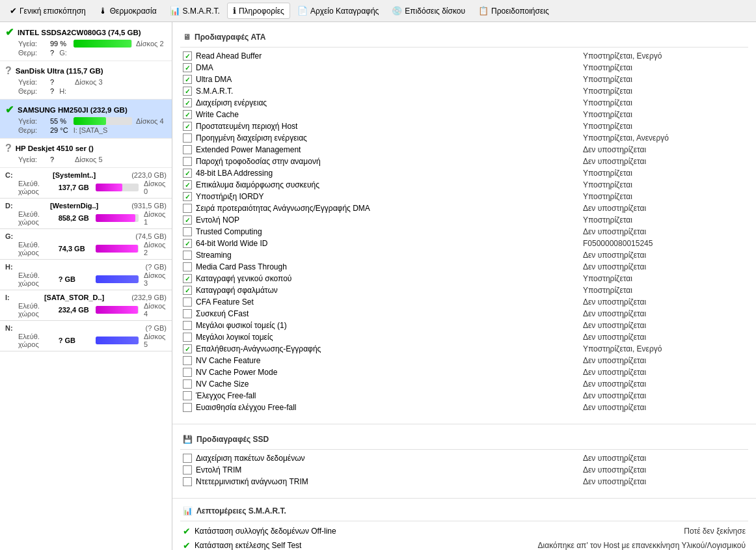 Image resolution: width=756 pixels, height=550 pixels. I want to click on drive-section-G: G: (74,5 GB) Ελεύθ. χώρος 74,3 GB Δίσκος…, so click(86, 245).